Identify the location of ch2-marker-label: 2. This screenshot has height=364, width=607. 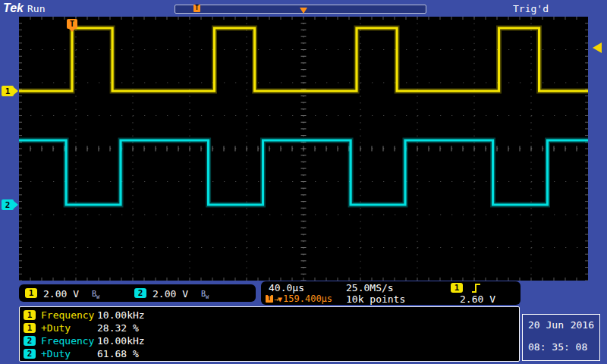
(8, 205).